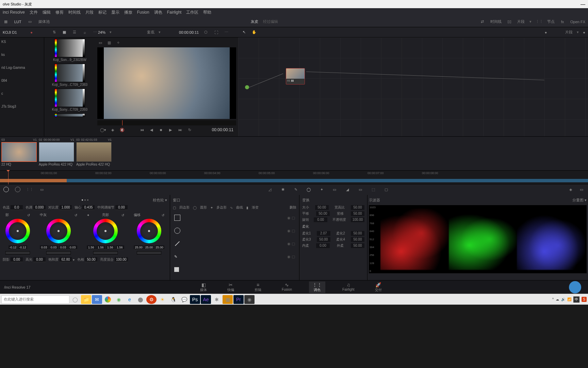  I want to click on menu-item: 播放, so click(128, 12).